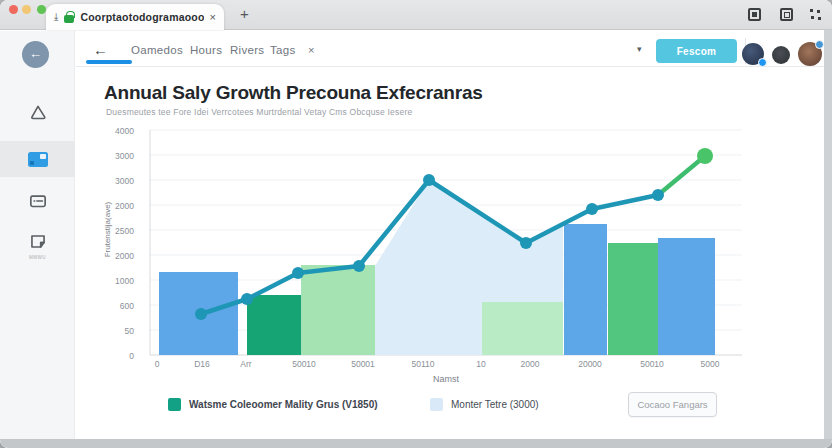 The width and height of the screenshot is (832, 448). What do you see at coordinates (246, 364) in the screenshot?
I see `x-tick-label: Arr` at bounding box center [246, 364].